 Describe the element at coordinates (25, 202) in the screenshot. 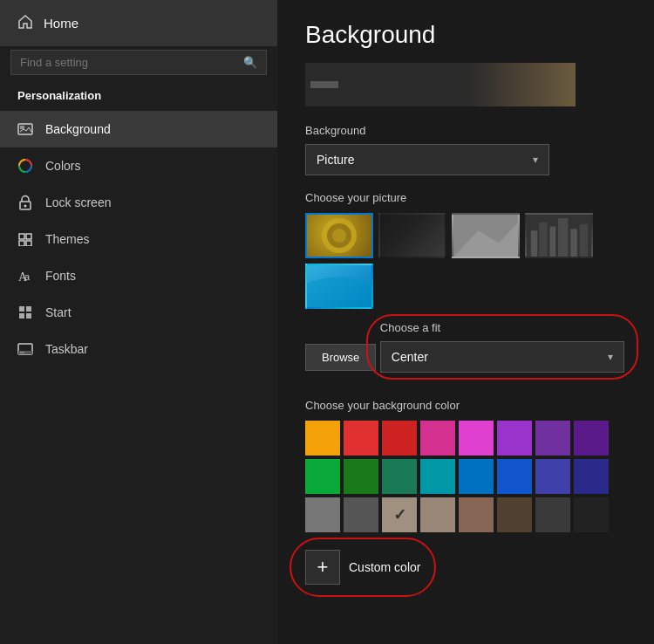

I see `lock-icon` at that location.